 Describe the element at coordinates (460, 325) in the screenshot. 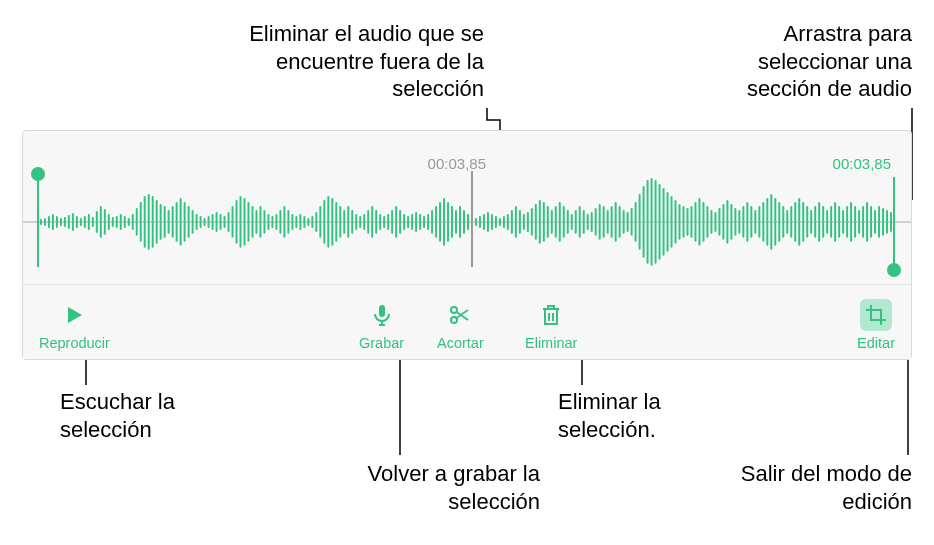

I see `trim-button: Acortar` at that location.